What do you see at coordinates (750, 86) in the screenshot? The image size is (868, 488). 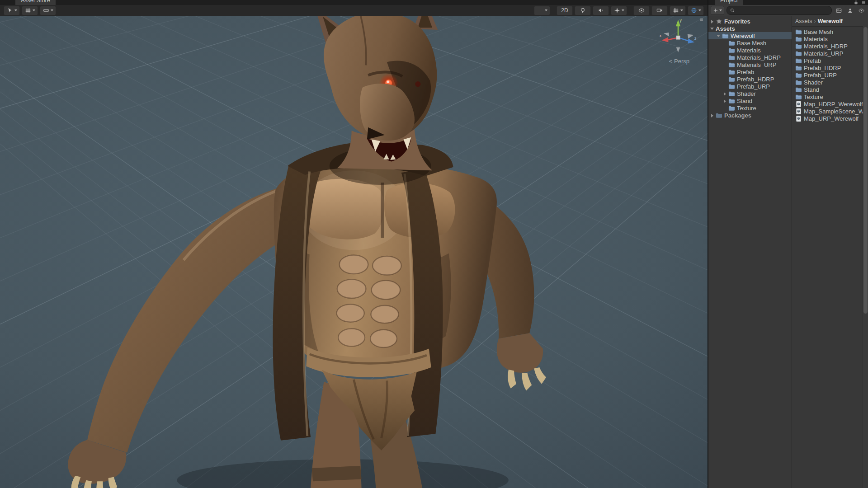 I see `tree-item-prefab-urp: Prefab_URP` at bounding box center [750, 86].